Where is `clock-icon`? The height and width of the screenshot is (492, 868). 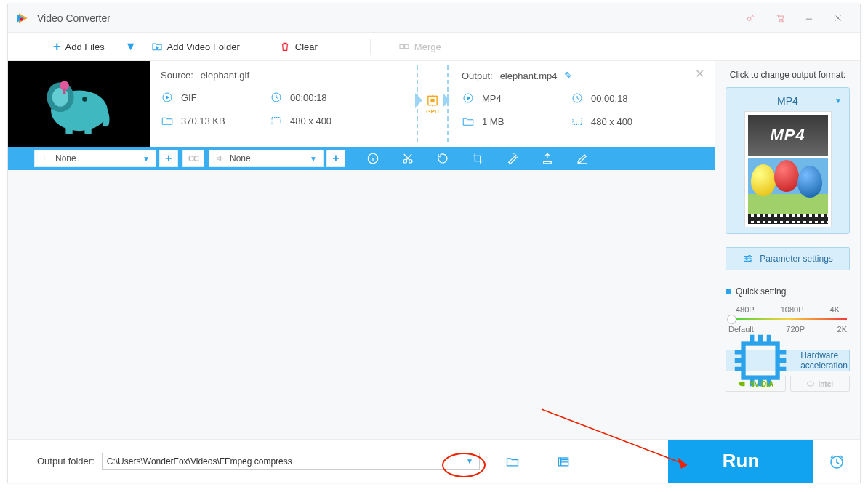 clock-icon is located at coordinates (577, 98).